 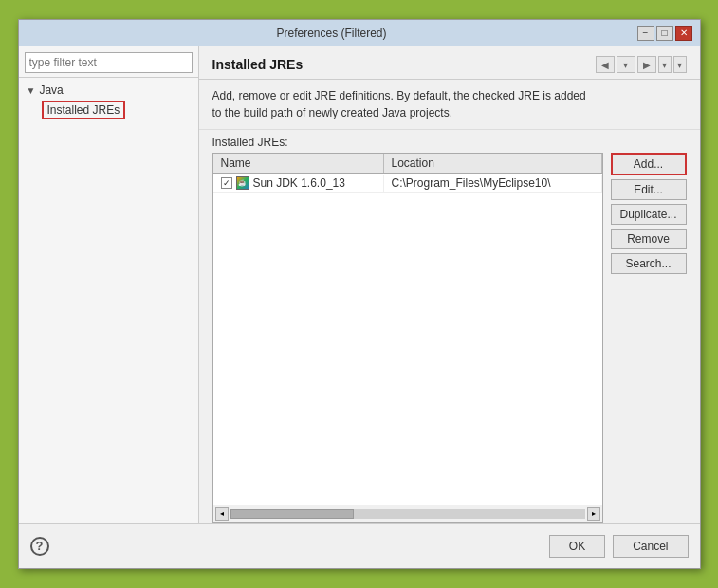 What do you see at coordinates (108, 63) in the screenshot?
I see `filter-wrap` at bounding box center [108, 63].